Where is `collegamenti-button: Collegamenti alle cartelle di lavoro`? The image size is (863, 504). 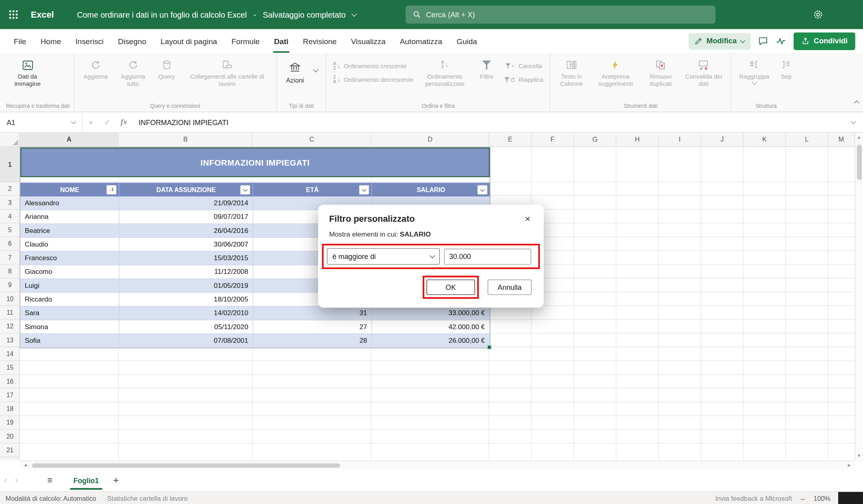
collegamenti-button: Collegamenti alle cartelle di lavoro is located at coordinates (227, 72).